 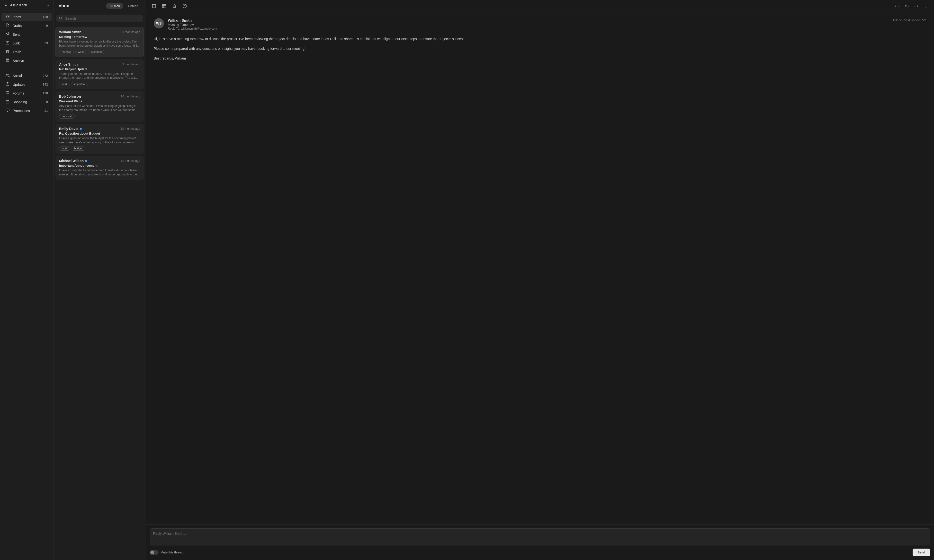 What do you see at coordinates (70, 32) in the screenshot?
I see `sender-name: William Smith` at bounding box center [70, 32].